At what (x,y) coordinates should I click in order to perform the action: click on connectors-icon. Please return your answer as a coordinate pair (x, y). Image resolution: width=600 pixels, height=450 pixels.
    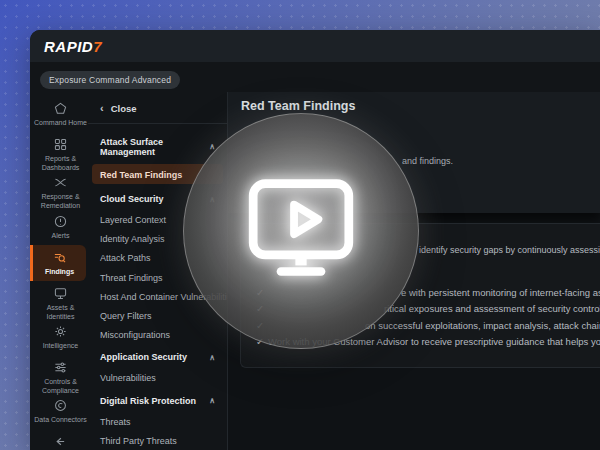
    Looking at the image, I should click on (60, 406).